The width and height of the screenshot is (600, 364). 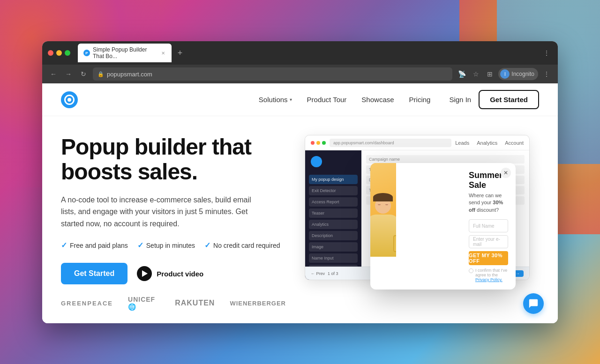 I want to click on badge-no-credit: ✓ No credit card required, so click(x=242, y=245).